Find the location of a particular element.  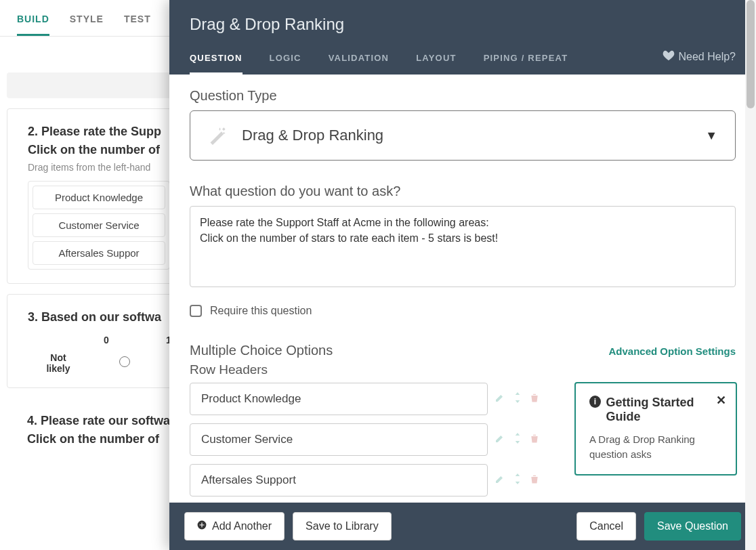

add-another-button: Add Another is located at coordinates (234, 526).